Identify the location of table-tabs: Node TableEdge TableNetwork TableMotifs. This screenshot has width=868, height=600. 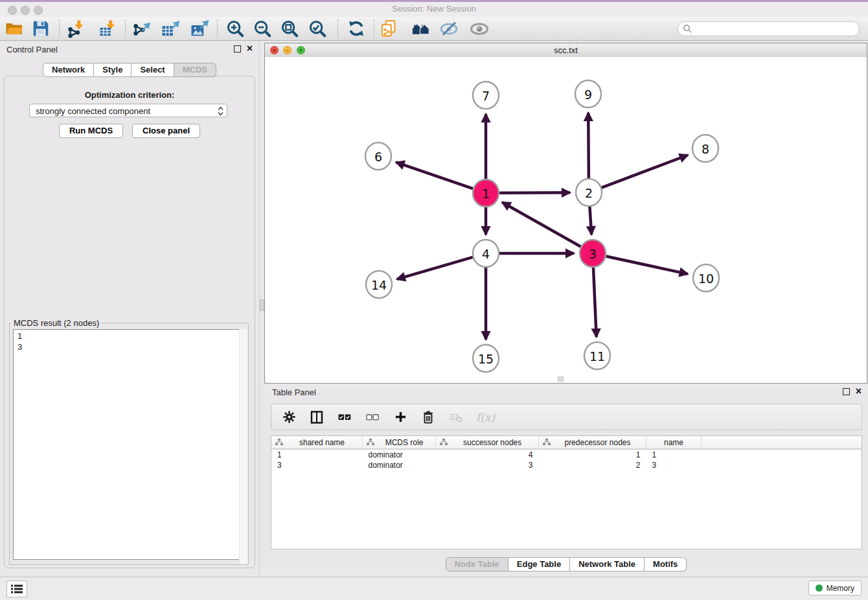
(566, 564).